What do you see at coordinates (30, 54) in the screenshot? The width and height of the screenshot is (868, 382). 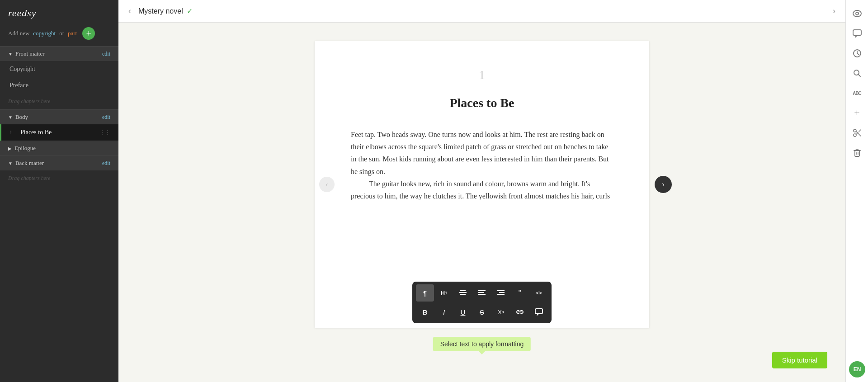 I see `front-matter-label: Front matter` at bounding box center [30, 54].